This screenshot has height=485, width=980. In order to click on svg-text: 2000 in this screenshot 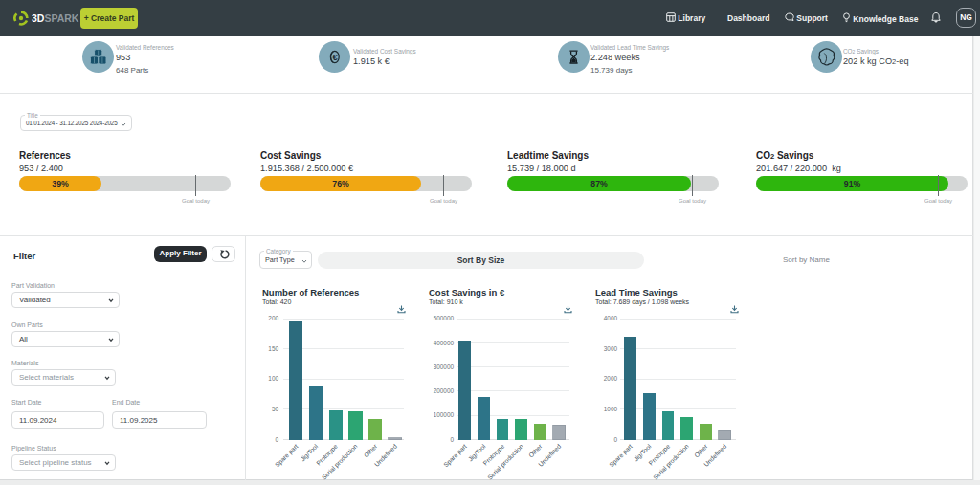, I will do `click(611, 379)`.